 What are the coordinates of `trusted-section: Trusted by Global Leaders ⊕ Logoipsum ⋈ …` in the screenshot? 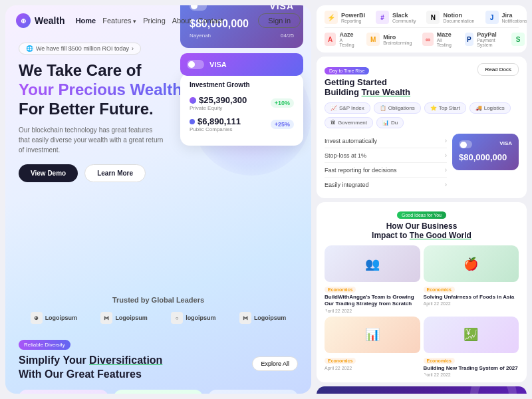 It's located at (158, 308).